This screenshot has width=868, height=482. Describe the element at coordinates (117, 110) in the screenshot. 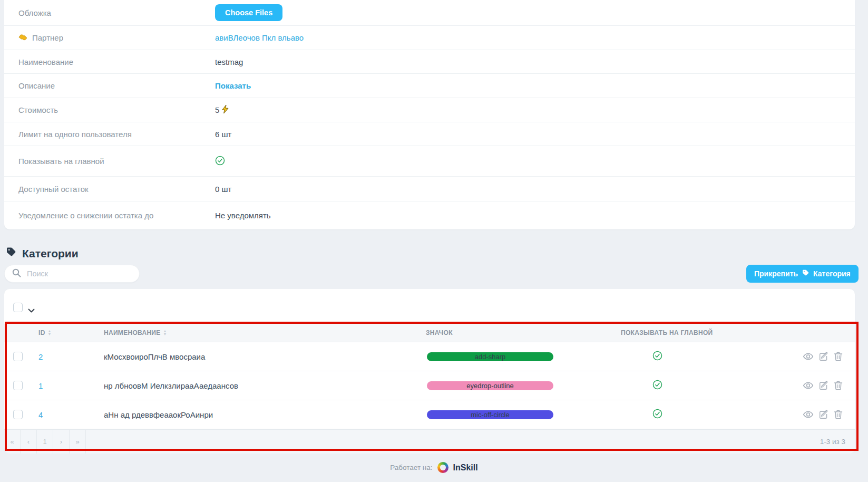

I see `cost-label: Стоимость` at that location.